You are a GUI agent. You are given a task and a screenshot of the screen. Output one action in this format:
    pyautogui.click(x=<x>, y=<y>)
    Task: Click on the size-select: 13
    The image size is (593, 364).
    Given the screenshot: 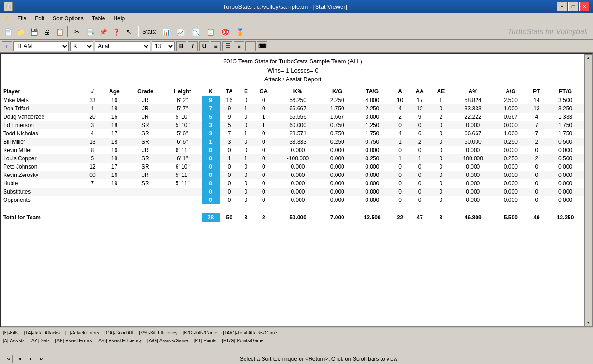 What is the action you would take?
    pyautogui.click(x=163, y=46)
    